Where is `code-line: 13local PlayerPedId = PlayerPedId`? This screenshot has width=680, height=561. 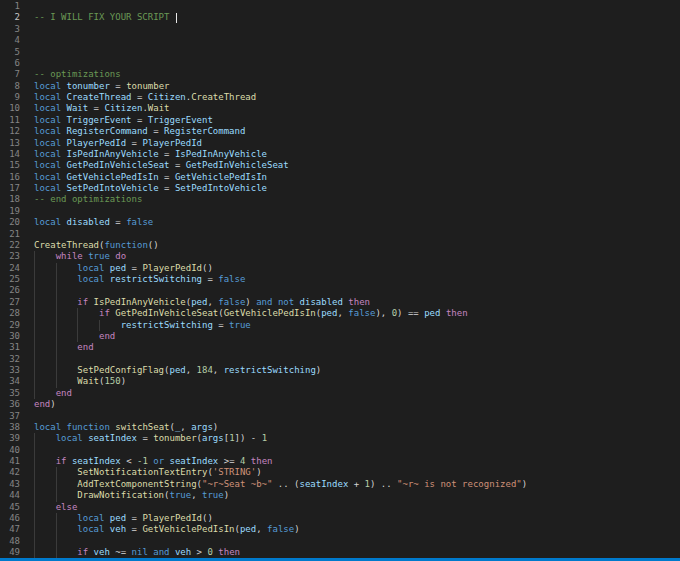
code-line: 13local PlayerPedId = PlayerPedId is located at coordinates (340, 144).